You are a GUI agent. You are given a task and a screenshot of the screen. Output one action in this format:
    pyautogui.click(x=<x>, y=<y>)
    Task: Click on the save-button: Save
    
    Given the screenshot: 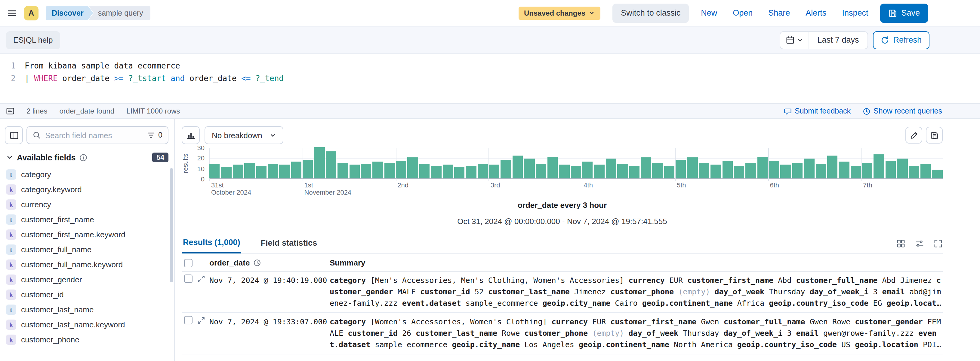 What is the action you would take?
    pyautogui.click(x=904, y=13)
    